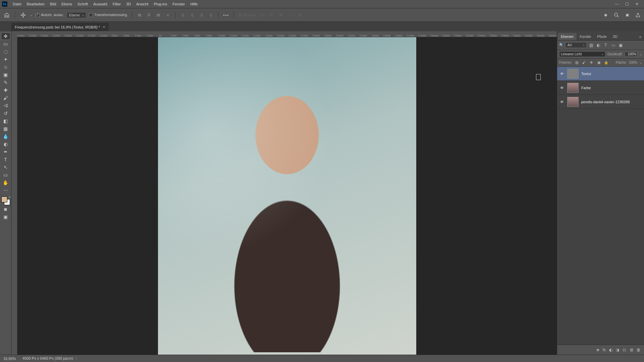  I want to click on history-brush-tool: ↺, so click(6, 113).